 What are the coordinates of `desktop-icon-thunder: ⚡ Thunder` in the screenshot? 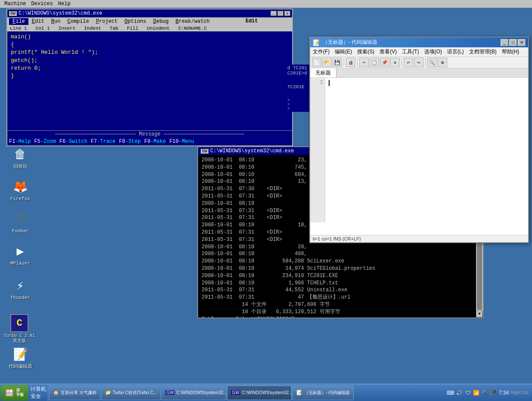 It's located at (20, 289).